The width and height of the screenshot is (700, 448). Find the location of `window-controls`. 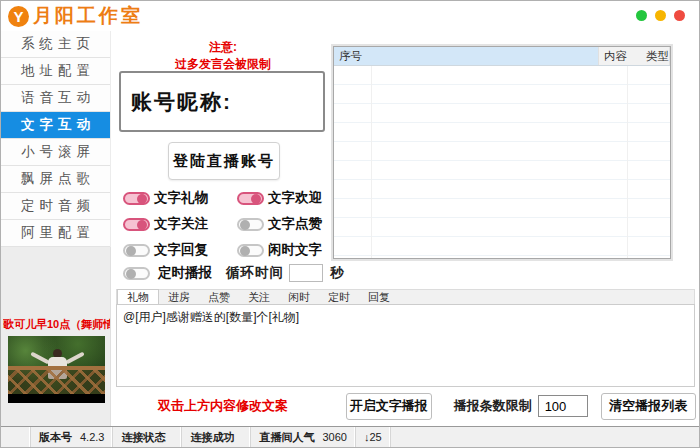

window-controls is located at coordinates (660, 16).